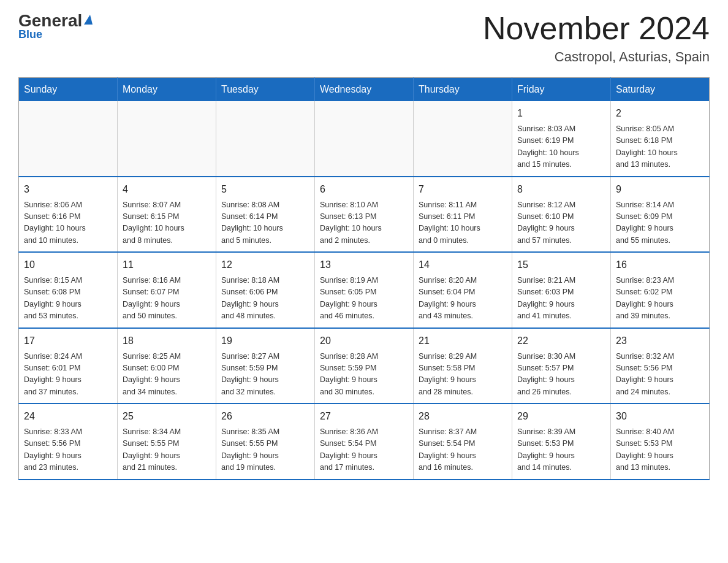 Image resolution: width=728 pixels, height=563 pixels. What do you see at coordinates (660, 223) in the screenshot?
I see `day-info: Sunrise: 8:14 AM Sunset: 6:09 PM Dayligh…` at bounding box center [660, 223].